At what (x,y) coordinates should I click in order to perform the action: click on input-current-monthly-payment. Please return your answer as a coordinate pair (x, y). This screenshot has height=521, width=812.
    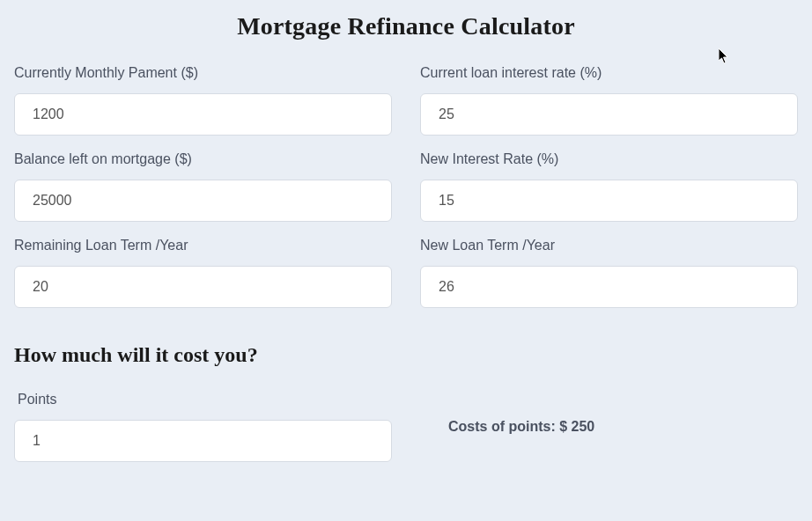
    Looking at the image, I should click on (203, 114).